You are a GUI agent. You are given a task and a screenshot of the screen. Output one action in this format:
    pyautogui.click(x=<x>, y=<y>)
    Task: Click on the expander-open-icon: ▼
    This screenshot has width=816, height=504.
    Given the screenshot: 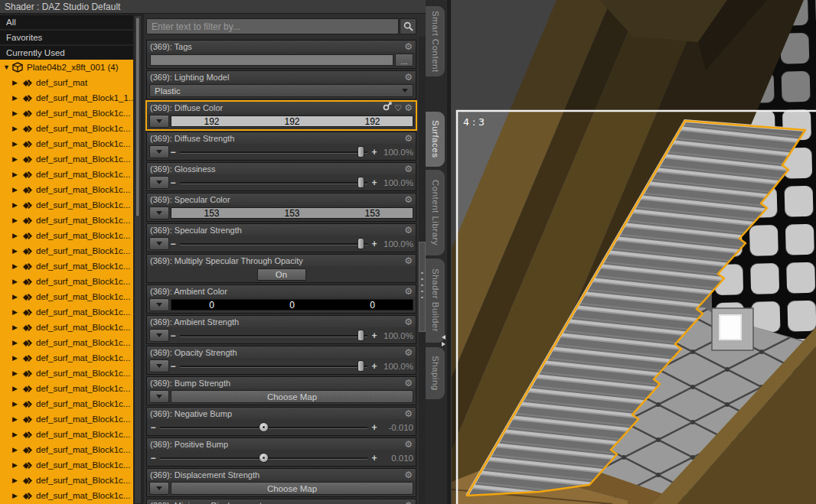 What is the action you would take?
    pyautogui.click(x=8, y=67)
    